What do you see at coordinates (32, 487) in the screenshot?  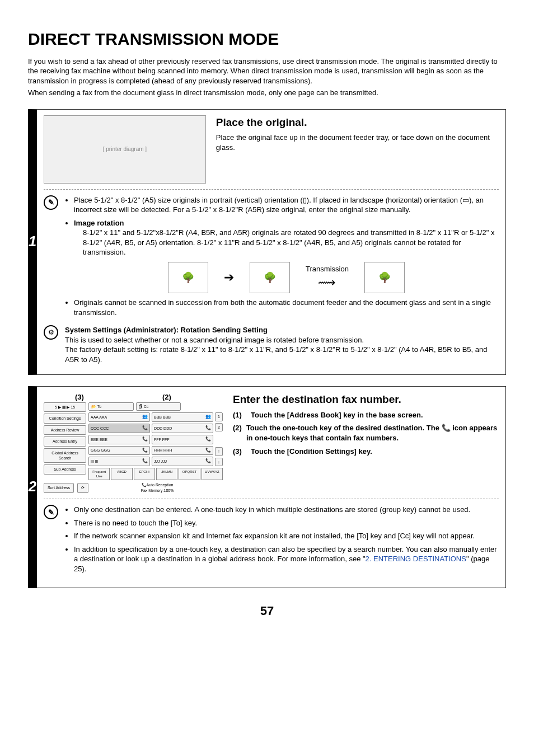 I see `step-2-number: 2` at bounding box center [32, 487].